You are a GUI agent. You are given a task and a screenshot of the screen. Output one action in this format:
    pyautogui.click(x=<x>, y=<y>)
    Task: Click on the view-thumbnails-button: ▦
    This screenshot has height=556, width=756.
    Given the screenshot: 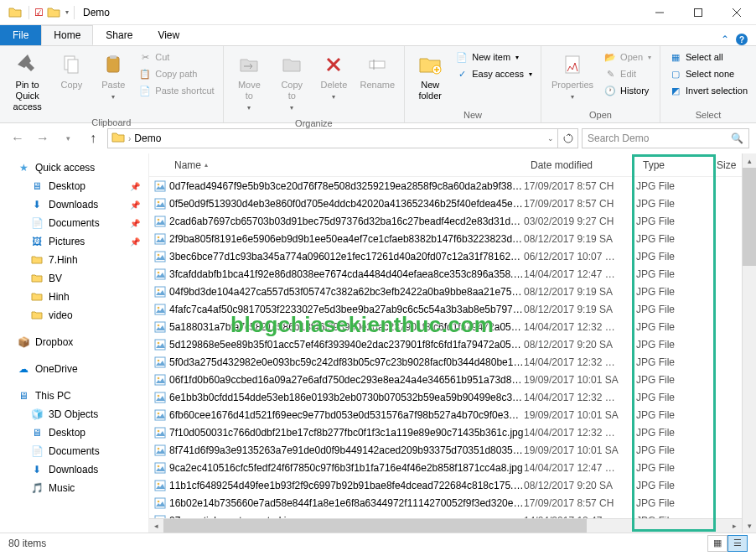 What is the action you would take?
    pyautogui.click(x=717, y=543)
    